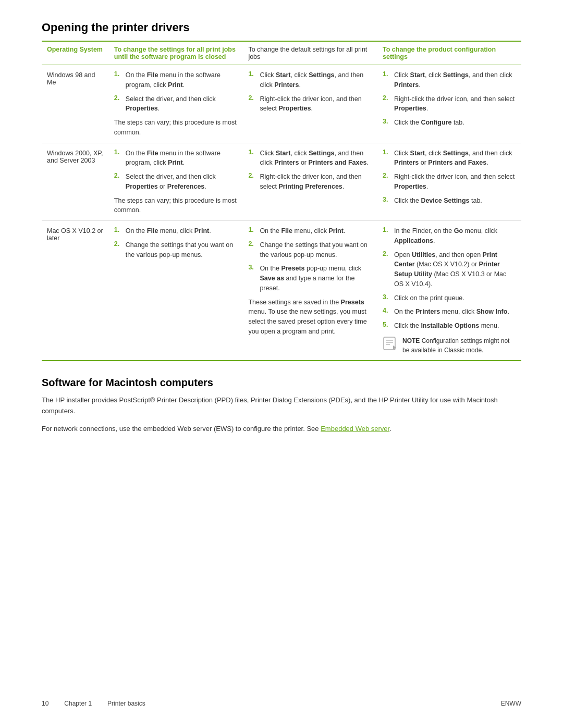  Describe the element at coordinates (449, 326) in the screenshot. I see `step-item: 5. Click the Installable Options menu.` at that location.